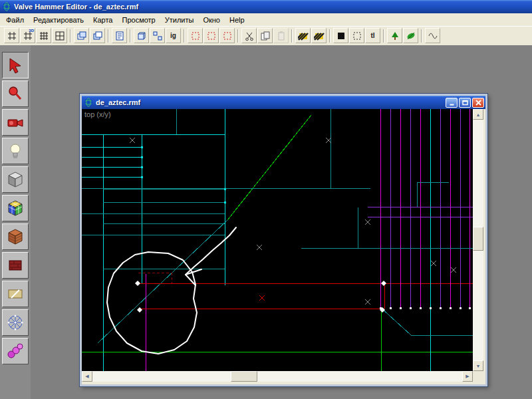  What do you see at coordinates (411, 36) in the screenshot?
I see `toggle-detail-button` at bounding box center [411, 36].